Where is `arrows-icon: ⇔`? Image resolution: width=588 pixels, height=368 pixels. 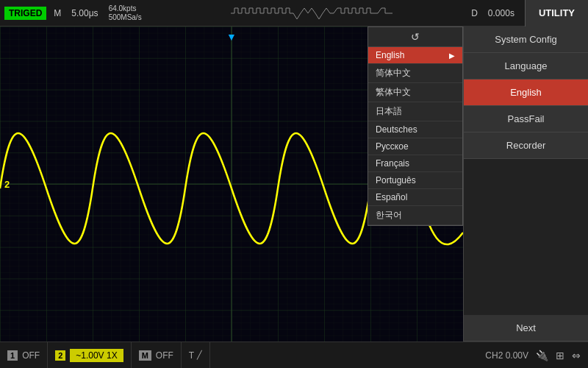 arrows-icon: ⇔ is located at coordinates (576, 355).